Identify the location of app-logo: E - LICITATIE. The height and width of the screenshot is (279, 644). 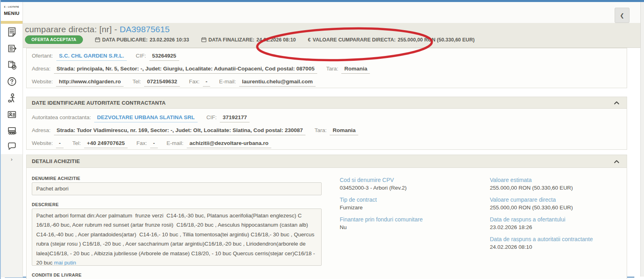
(12, 7).